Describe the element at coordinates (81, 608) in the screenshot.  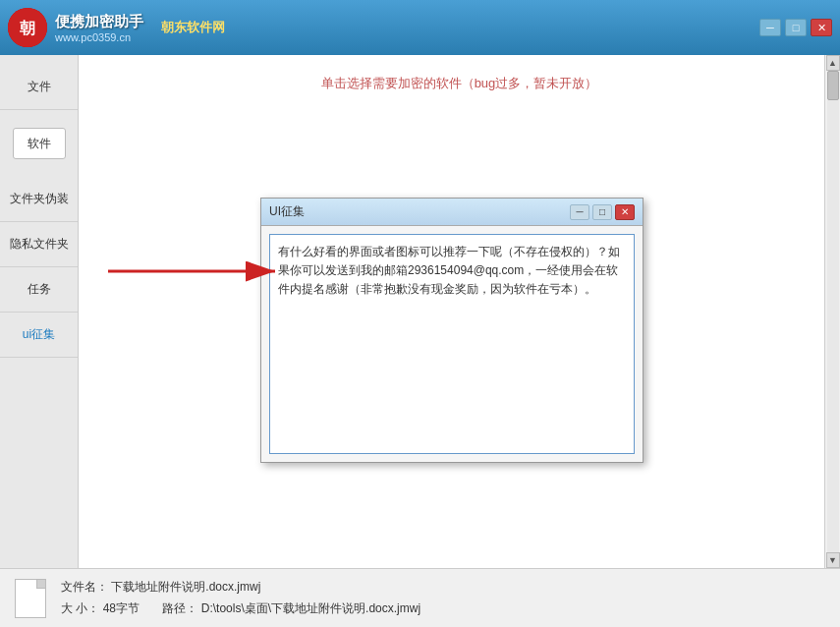
I see `size-label: 大 小：` at that location.